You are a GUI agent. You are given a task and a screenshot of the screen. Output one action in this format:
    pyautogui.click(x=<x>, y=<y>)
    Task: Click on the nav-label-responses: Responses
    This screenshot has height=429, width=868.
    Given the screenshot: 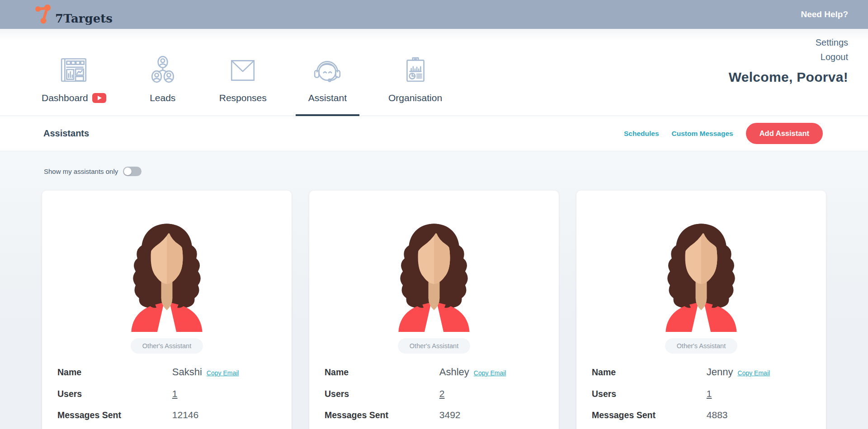 What is the action you would take?
    pyautogui.click(x=243, y=98)
    